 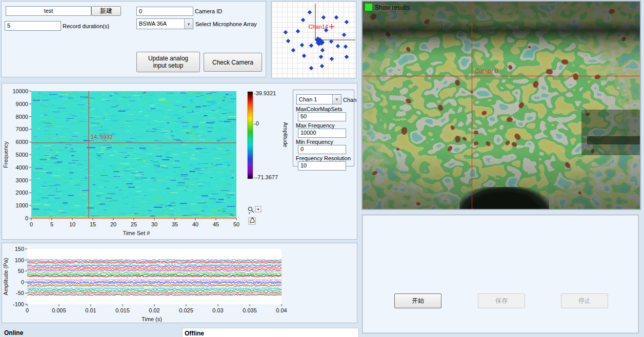 I want to click on waveform-chart: 150100500-50-10000.0050.010.0150.020.025…, so click(x=179, y=283).